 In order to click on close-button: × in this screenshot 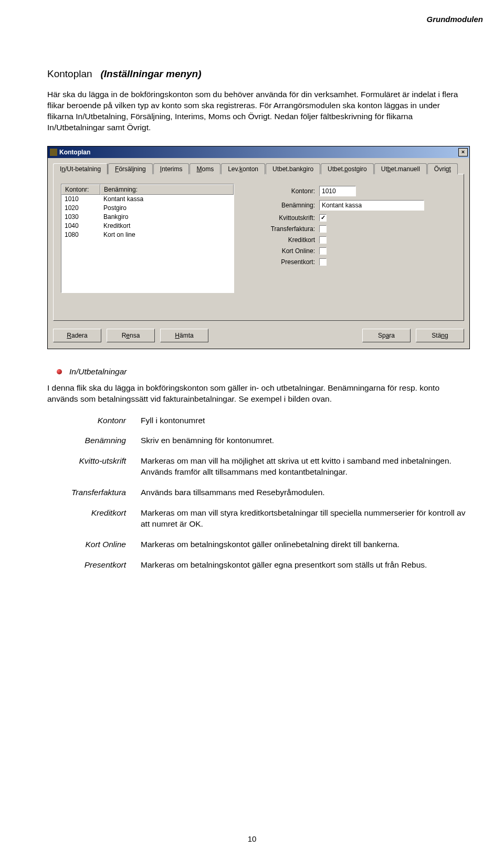, I will do `click(463, 152)`.